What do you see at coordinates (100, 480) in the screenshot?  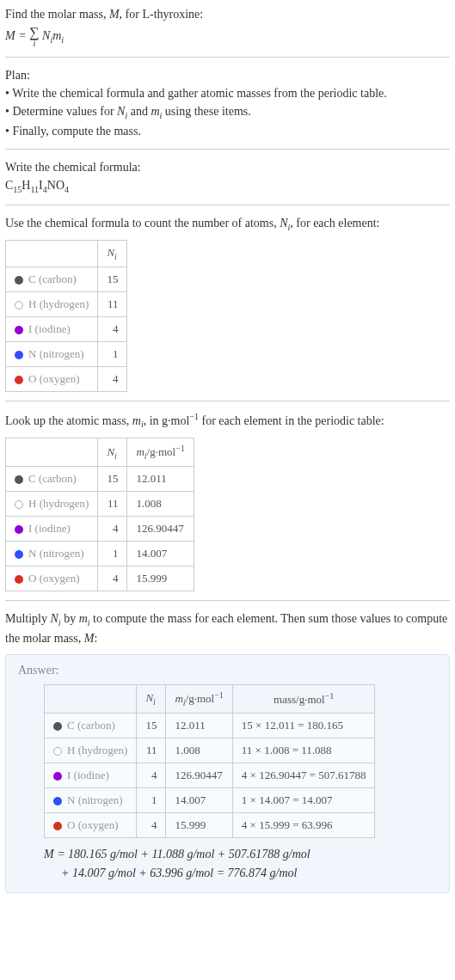 I see `table-row: C (carbon) 15 12.011` at bounding box center [100, 480].